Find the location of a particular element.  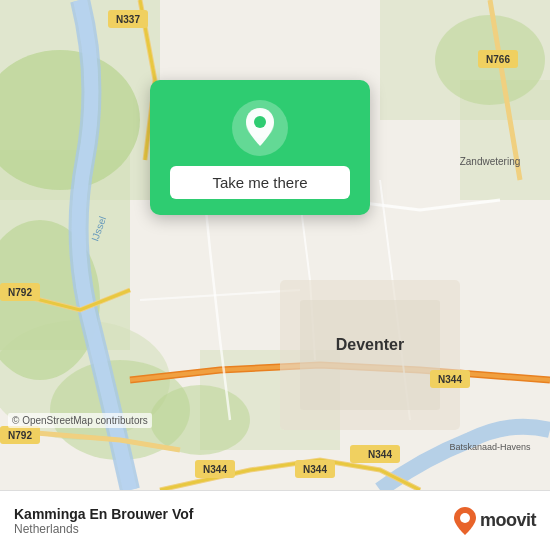

moovit-logo: moovit is located at coordinates (495, 521).